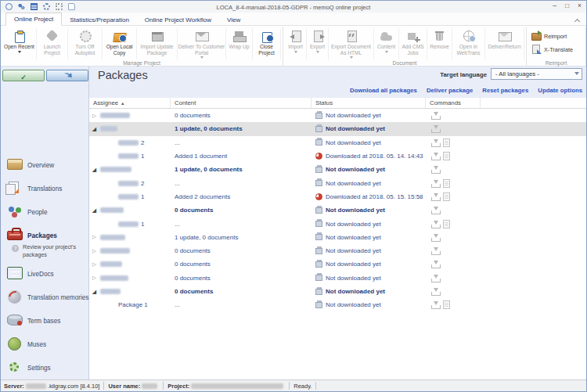 The image size is (587, 392). Describe the element at coordinates (505, 44) in the screenshot. I see `deliver-return-button: Deliver/Return` at that location.